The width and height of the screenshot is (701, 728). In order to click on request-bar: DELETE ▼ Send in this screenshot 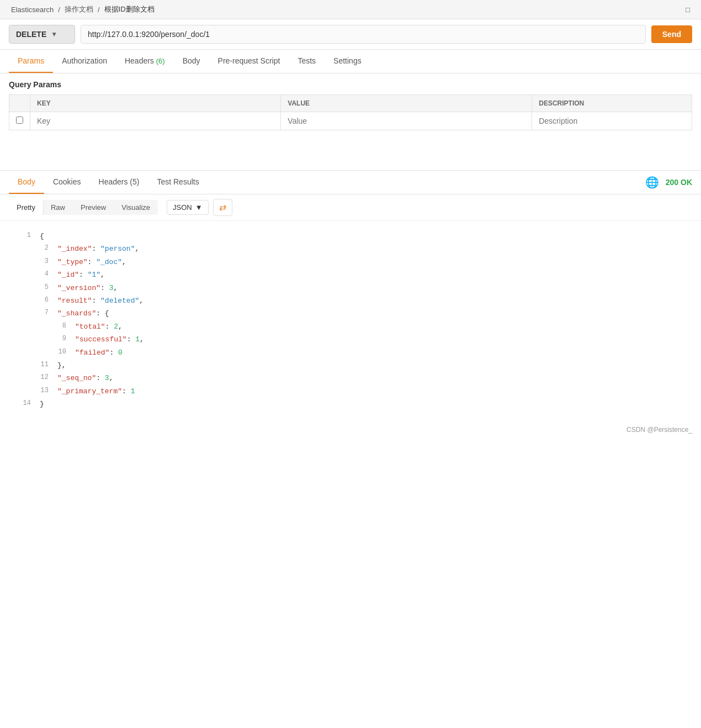, I will do `click(350, 34)`.